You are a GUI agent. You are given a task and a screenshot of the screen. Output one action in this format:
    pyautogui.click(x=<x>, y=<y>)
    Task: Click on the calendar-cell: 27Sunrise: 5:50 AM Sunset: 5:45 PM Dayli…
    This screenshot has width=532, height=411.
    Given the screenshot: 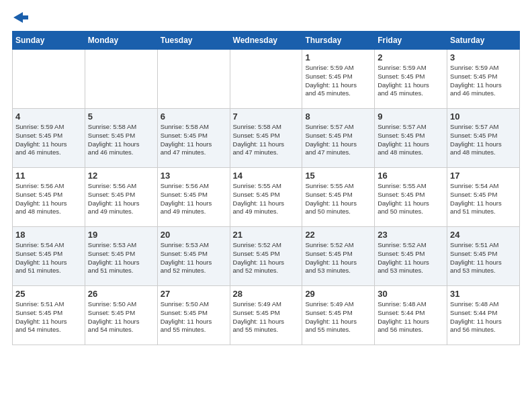 What is the action you would take?
    pyautogui.click(x=193, y=316)
    